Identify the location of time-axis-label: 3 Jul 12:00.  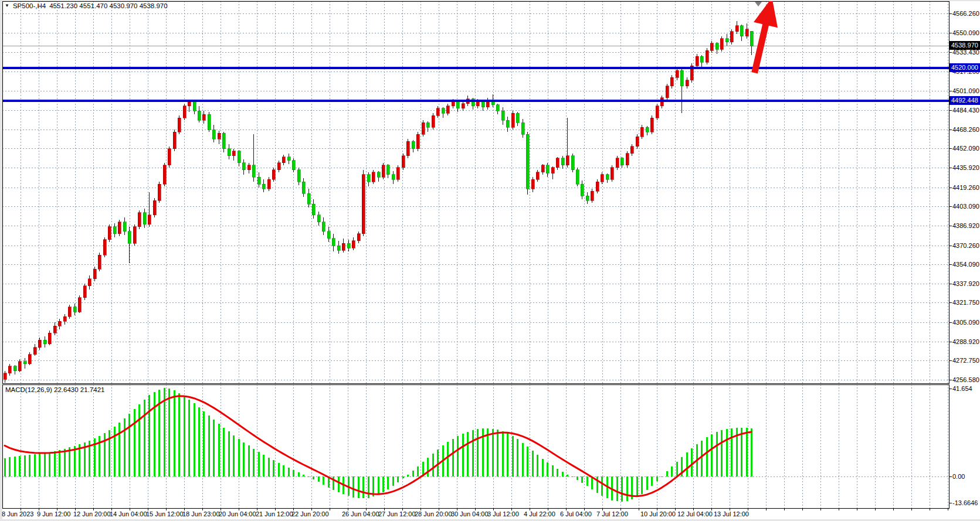
(503, 514).